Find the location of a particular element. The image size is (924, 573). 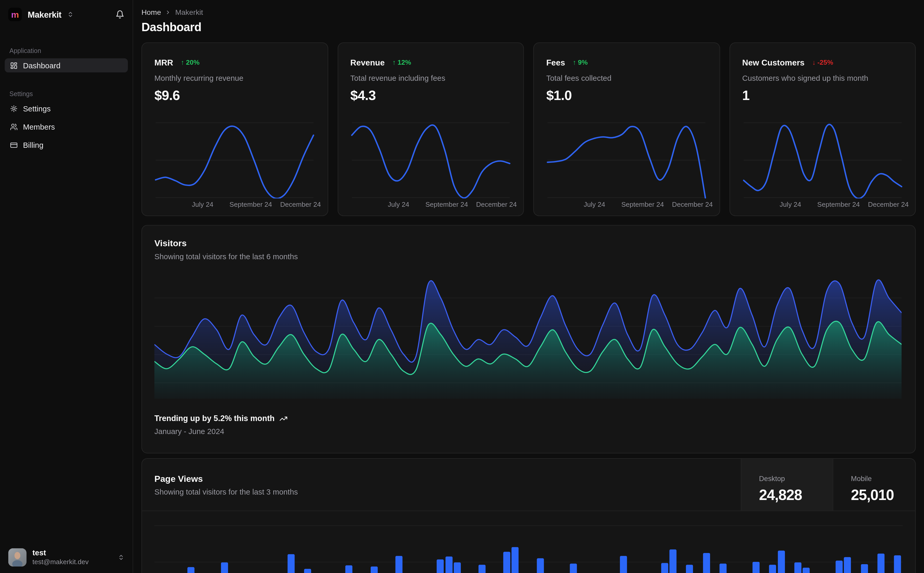

breadcrumb-current: Makerkit is located at coordinates (189, 13).